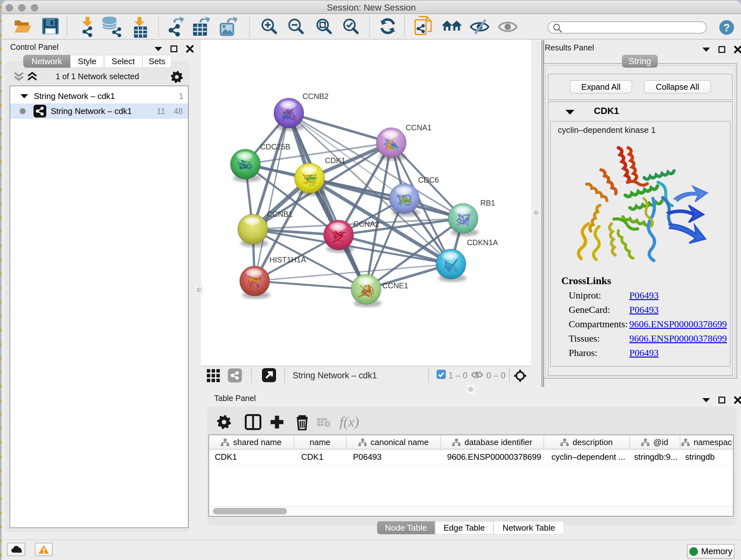 Image resolution: width=741 pixels, height=560 pixels. Describe the element at coordinates (482, 243) in the screenshot. I see `svg-text: CDKN1A` at that location.